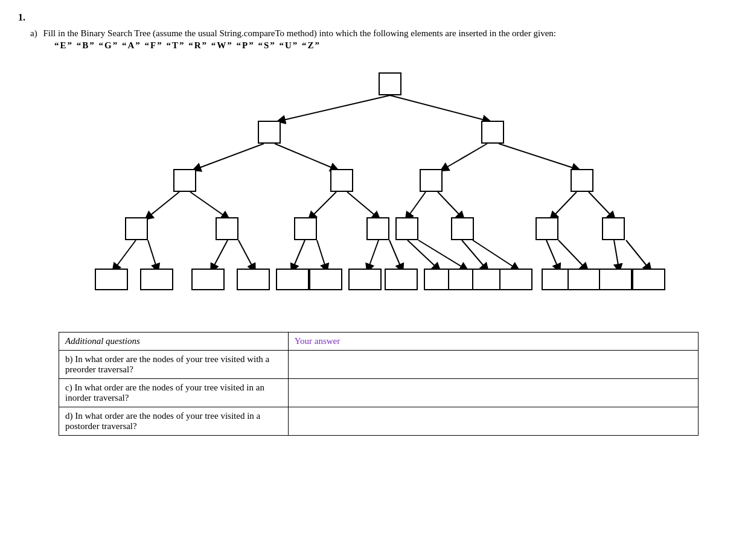  I want to click on question-number: 1., so click(372, 18).